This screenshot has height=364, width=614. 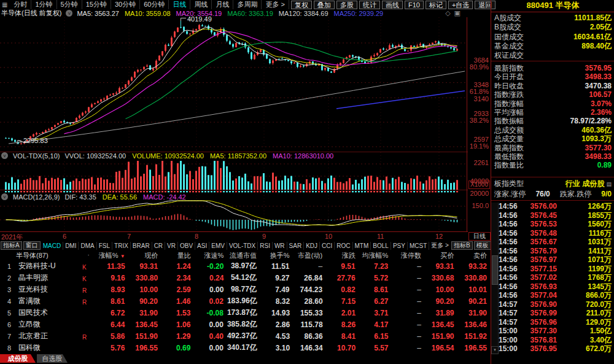 What do you see at coordinates (9, 278) in the screenshot?
I see `row-number: 2` at bounding box center [9, 278].